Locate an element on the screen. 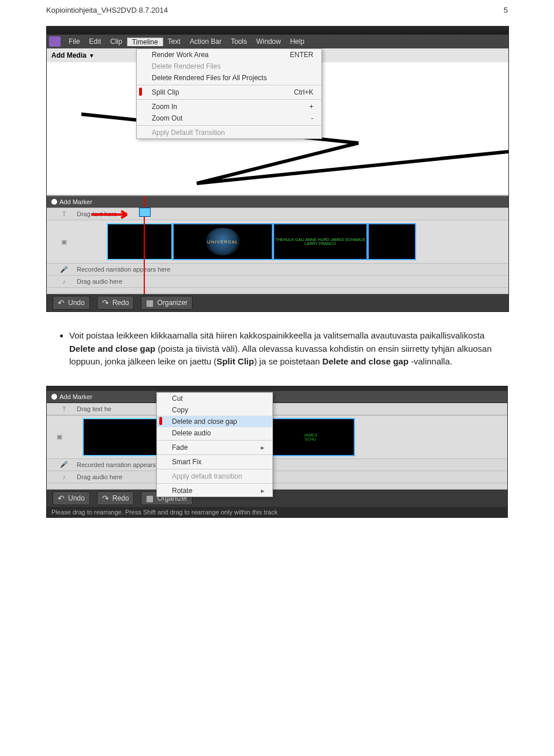 The width and height of the screenshot is (554, 756). ctx-smartfix: Smart Fix is located at coordinates (215, 462).